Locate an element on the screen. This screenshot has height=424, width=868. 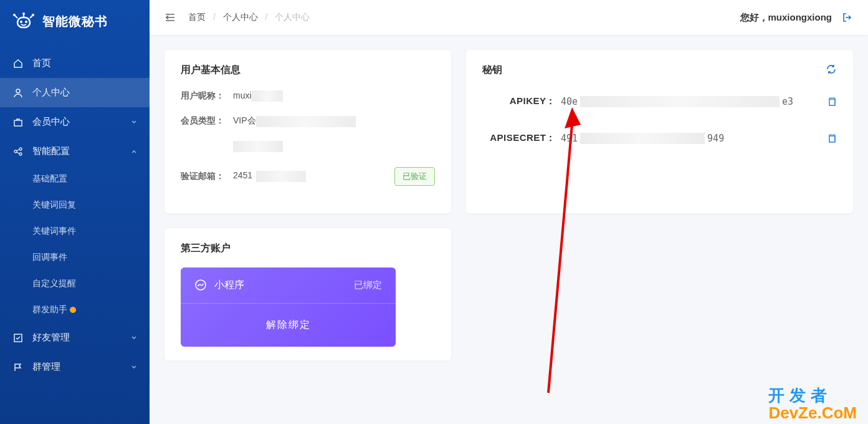
sidebar-item-label: 群管理 is located at coordinates (46, 367).